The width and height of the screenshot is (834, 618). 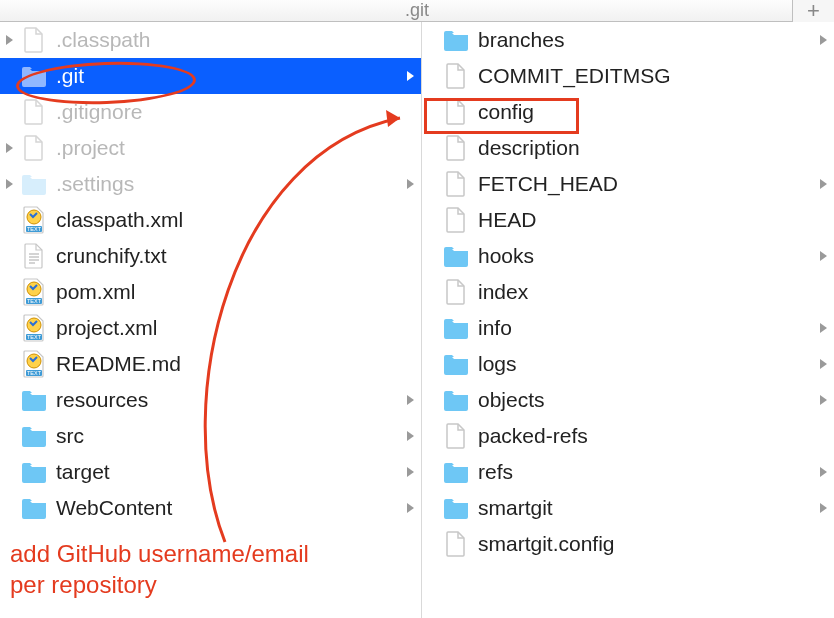 What do you see at coordinates (628, 292) in the screenshot?
I see `right-row-index: index` at bounding box center [628, 292].